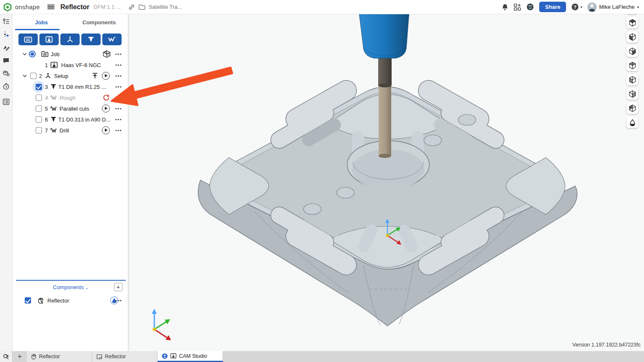  Describe the element at coordinates (42, 22) in the screenshot. I see `tab-jobs: Jobs` at that location.